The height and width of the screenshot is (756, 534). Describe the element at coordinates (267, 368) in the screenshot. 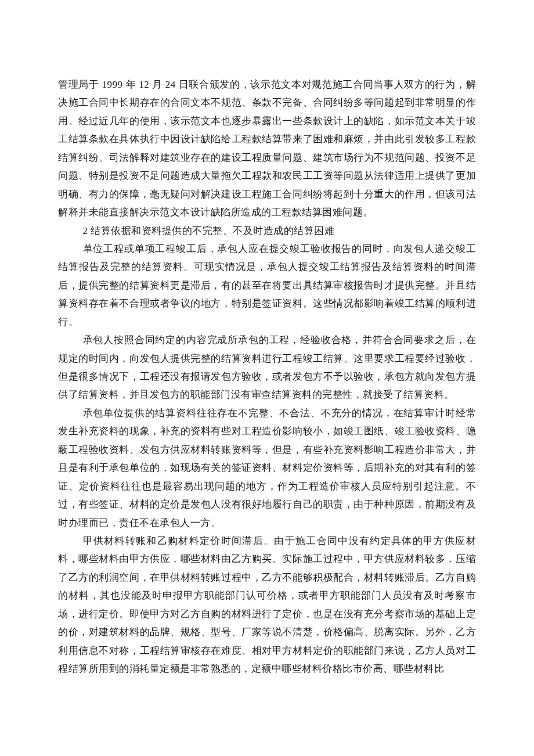

I see `paragraph: 承包人按照合同约定的内容完成所承包的工程，经验收合格，并符合合同要求之后，在规定…` at that location.